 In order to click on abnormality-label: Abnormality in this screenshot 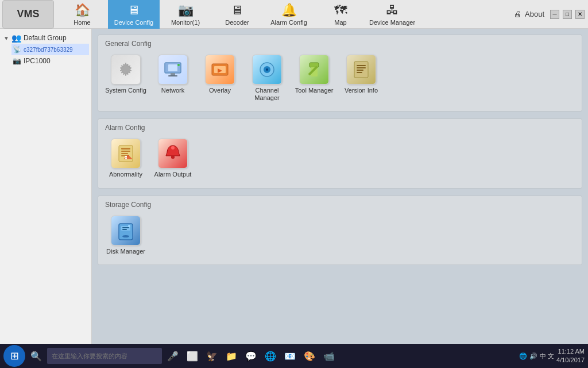, I will do `click(126, 175)`.